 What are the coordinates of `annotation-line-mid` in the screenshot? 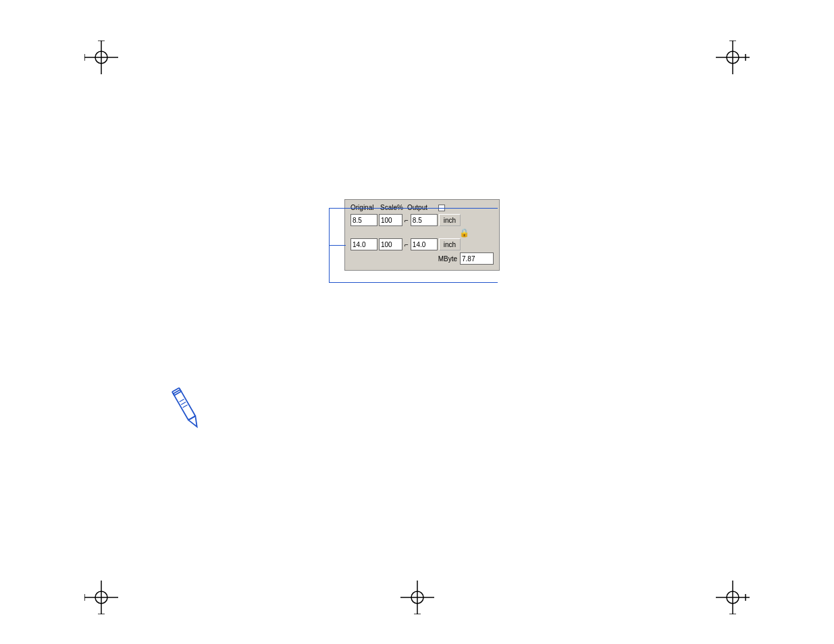 It's located at (338, 246).